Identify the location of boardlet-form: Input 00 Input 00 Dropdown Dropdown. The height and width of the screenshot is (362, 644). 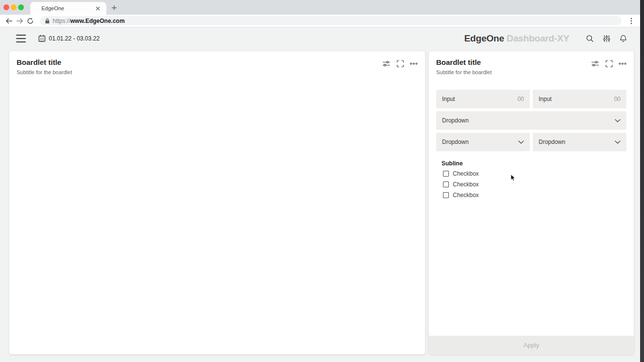
(531, 121).